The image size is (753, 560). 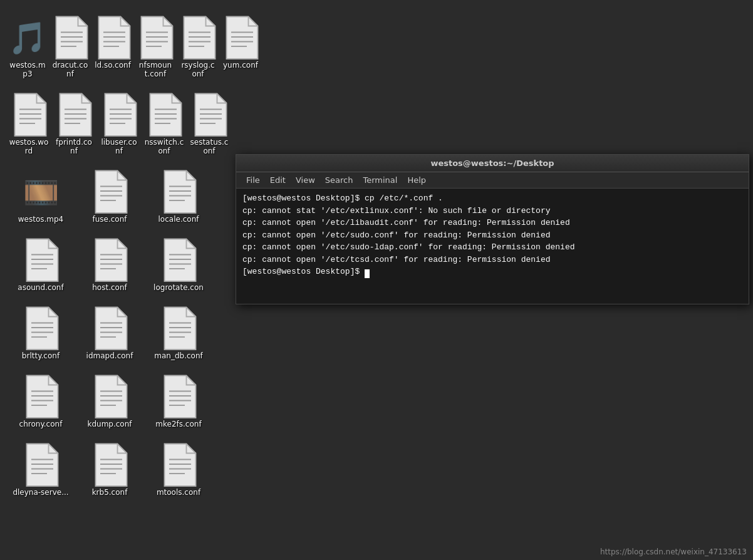 I want to click on file-row-7: dleyna-serve... krb5.conf, so click(x=119, y=471).